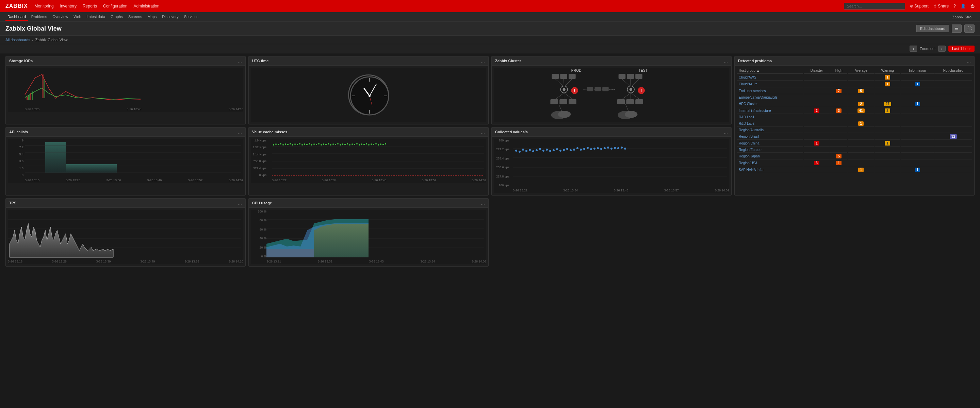  What do you see at coordinates (135, 17) in the screenshot?
I see `nav-screens: Screens` at bounding box center [135, 17].